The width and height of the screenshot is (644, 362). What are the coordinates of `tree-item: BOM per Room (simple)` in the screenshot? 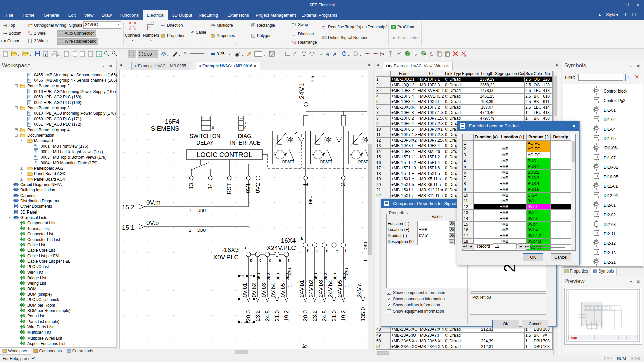 It's located at (58, 311).